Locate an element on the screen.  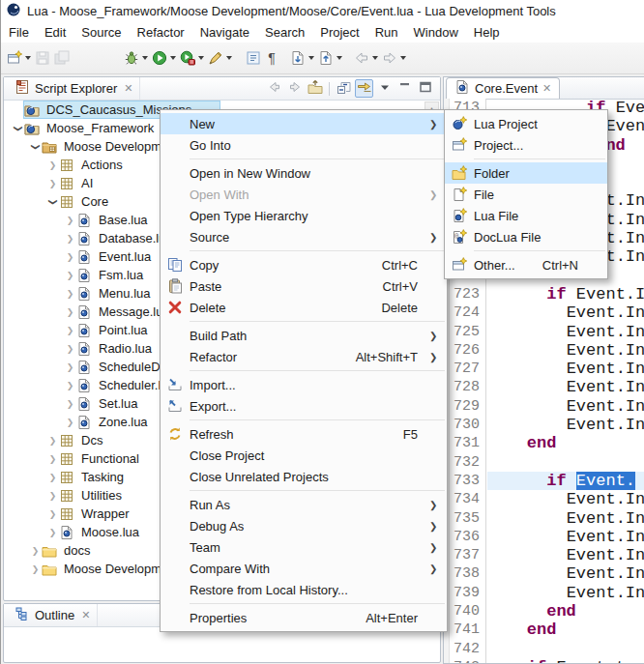
view-button-link-with-editor is located at coordinates (364, 89).